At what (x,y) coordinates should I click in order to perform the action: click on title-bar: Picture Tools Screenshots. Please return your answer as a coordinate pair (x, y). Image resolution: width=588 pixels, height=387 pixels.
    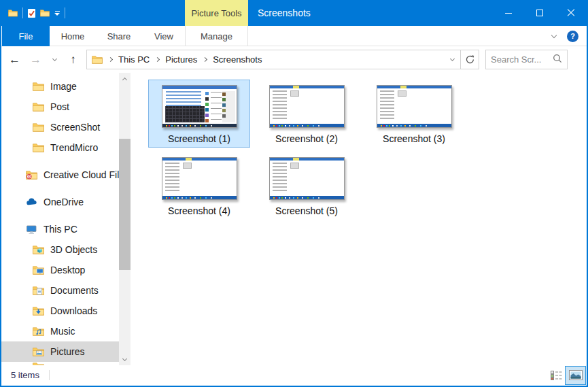
    Looking at the image, I should click on (294, 13).